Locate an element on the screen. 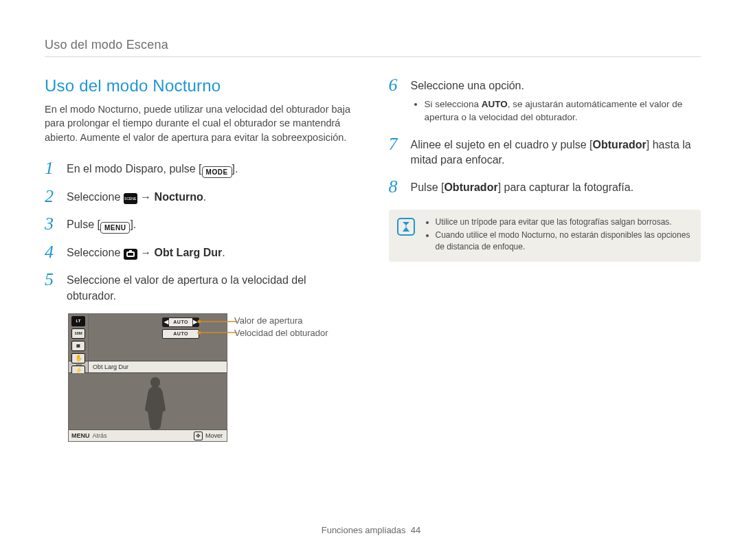 This screenshot has width=742, height=560. steps-list-right: 6 Seleccione una opción. Si selecciona A… is located at coordinates (546, 136).